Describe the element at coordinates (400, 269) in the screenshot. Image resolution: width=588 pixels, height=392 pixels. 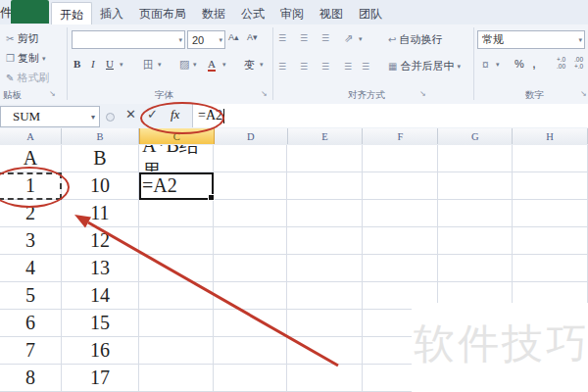
I see `cell-F5` at that location.